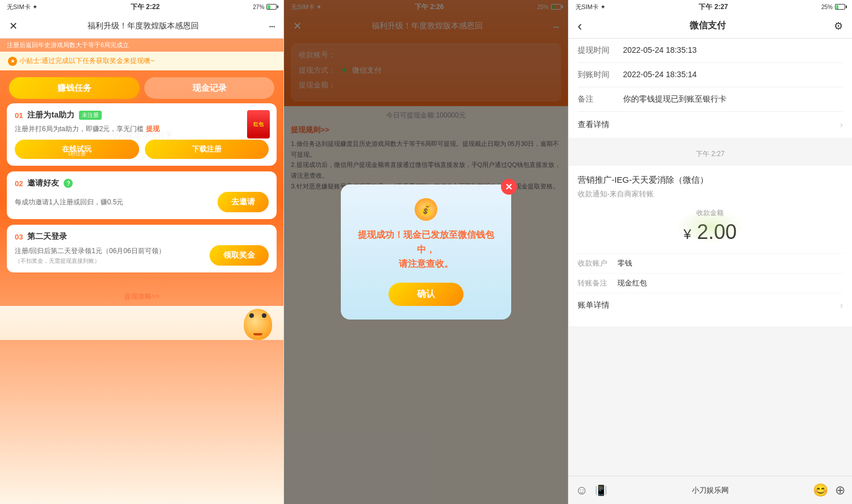 The image size is (852, 504). Describe the element at coordinates (710, 490) in the screenshot. I see `chat-sender-name: 小刀娱乐网` at that location.